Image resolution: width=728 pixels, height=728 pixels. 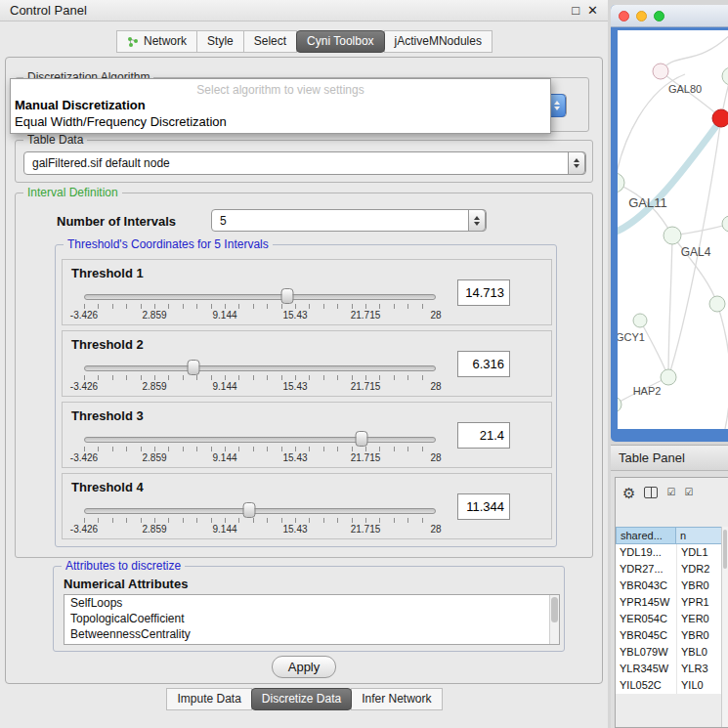 What do you see at coordinates (312, 603) in the screenshot?
I see `list-item: SelfLoops` at bounding box center [312, 603].